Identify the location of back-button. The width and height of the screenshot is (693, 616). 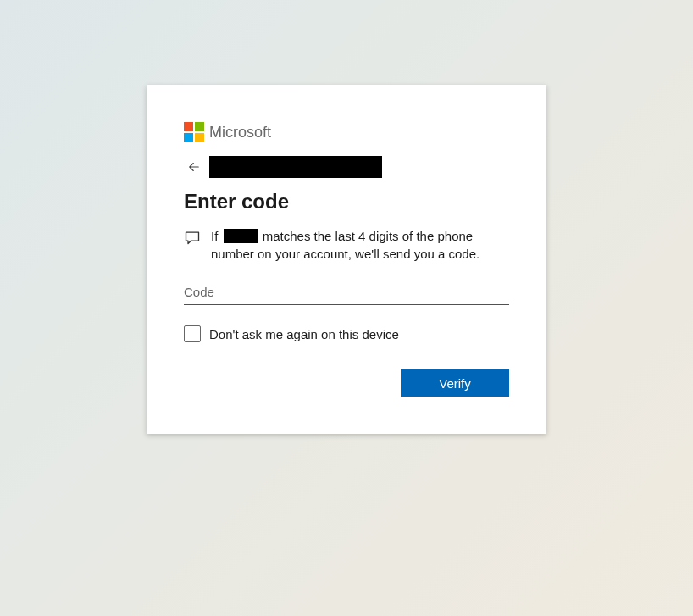
(194, 167).